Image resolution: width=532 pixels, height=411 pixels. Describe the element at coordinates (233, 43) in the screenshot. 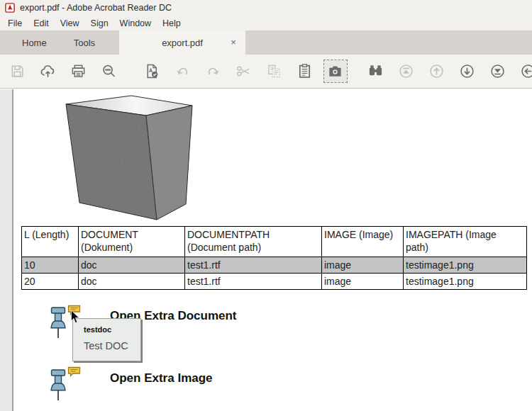

I see `tab-close-icon: ×` at that location.